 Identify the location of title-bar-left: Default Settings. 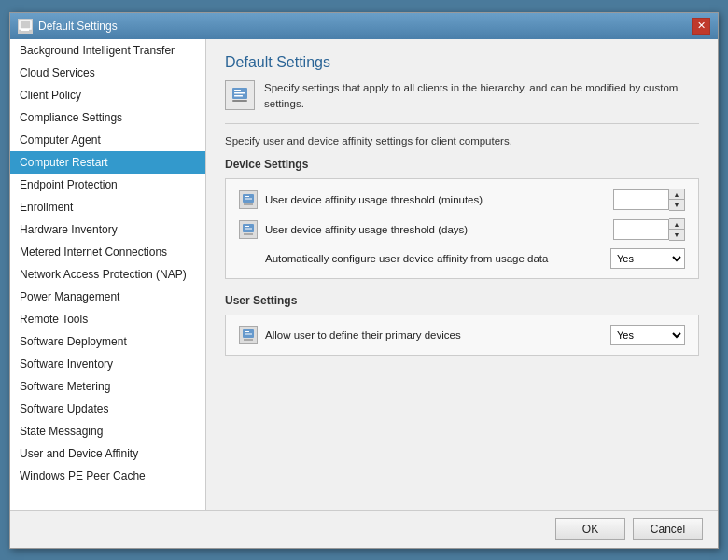
(67, 26).